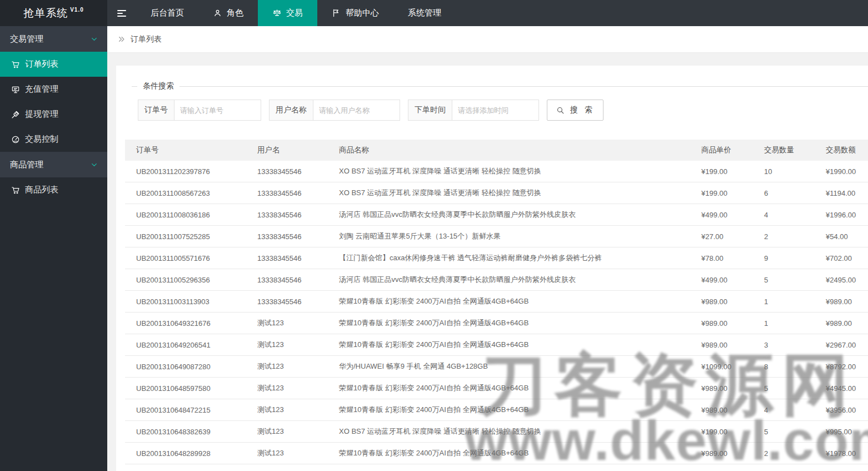 This screenshot has height=471, width=868. I want to click on table-row: UB2001310648382639 测试123 XO BS7 运动蓝牙耳机 深…, so click(497, 432).